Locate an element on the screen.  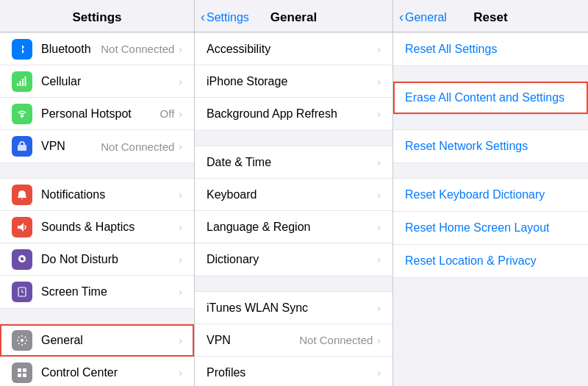
settings-header: Settings is located at coordinates (97, 16).